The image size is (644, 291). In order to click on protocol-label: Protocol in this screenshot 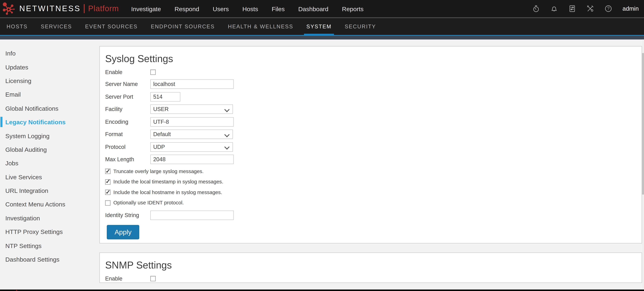, I will do `click(128, 147)`.